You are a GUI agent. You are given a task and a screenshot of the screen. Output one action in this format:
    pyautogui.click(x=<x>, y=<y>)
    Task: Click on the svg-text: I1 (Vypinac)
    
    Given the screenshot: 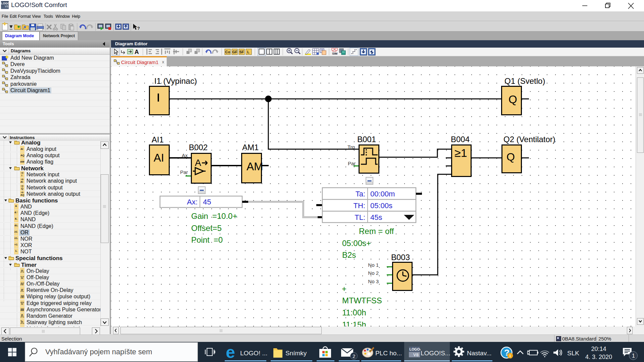 What is the action you would take?
    pyautogui.click(x=176, y=81)
    